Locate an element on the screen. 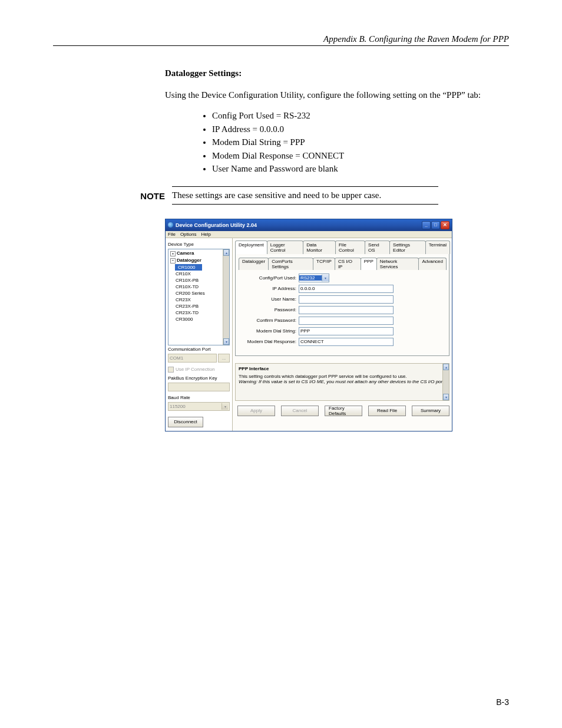 The image size is (562, 728). config-port-select: RS232 ▾ is located at coordinates (314, 278).